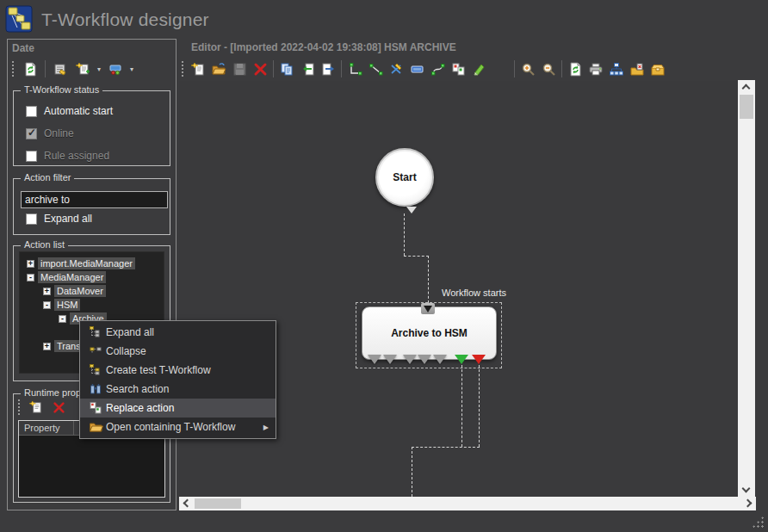 The image size is (768, 532). I want to click on checkbox-expand-all: Expand all, so click(91, 219).